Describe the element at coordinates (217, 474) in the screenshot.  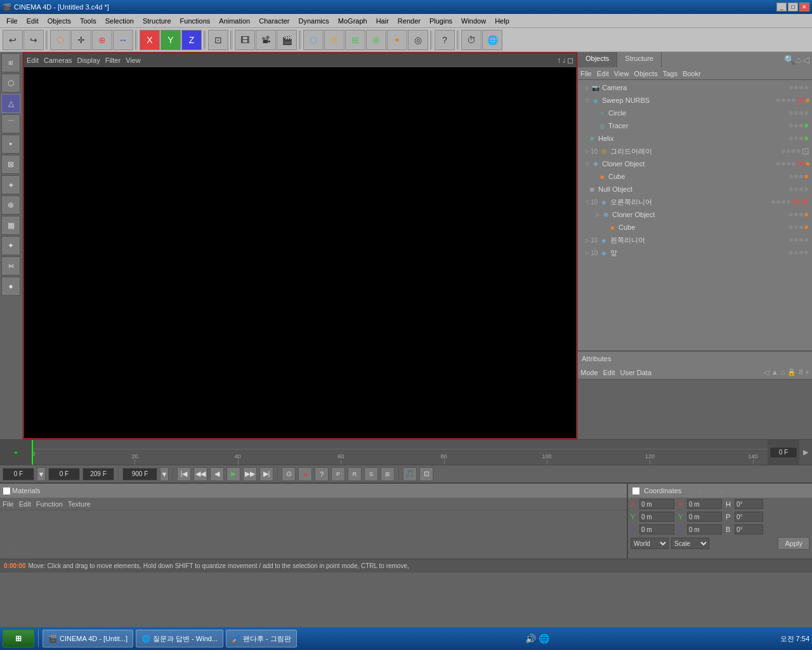
I see `prev-btn: ◀` at that location.